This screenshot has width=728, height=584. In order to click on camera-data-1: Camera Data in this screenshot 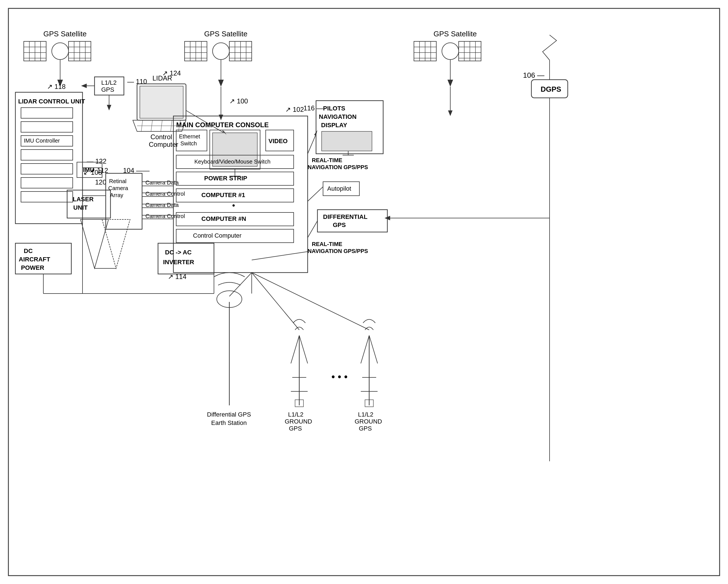, I will do `click(162, 183)`.